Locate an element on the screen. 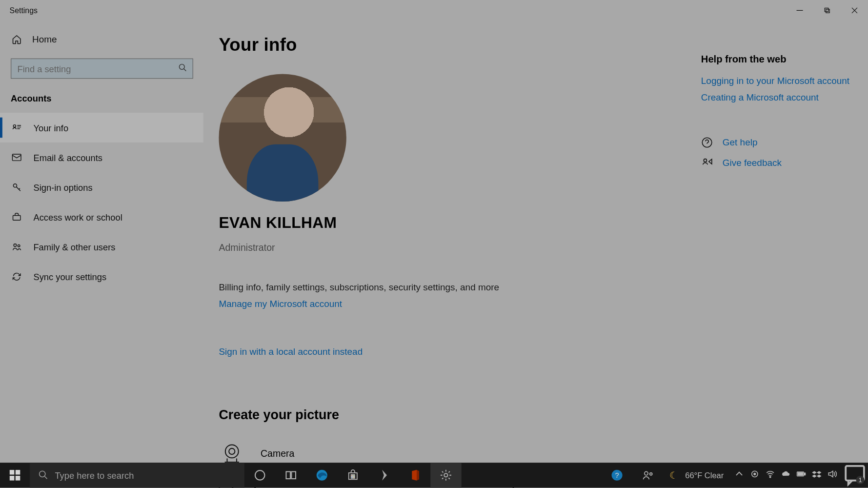 The width and height of the screenshot is (868, 488). window-title: Settings is located at coordinates (23, 10).